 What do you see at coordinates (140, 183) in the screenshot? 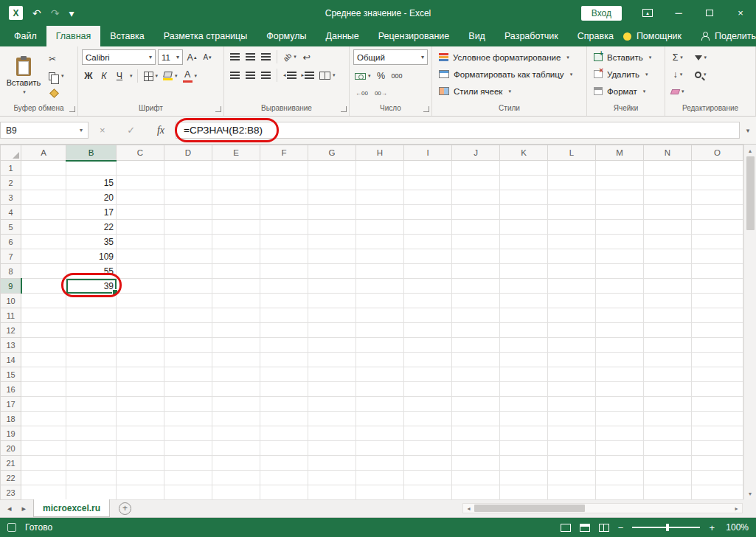
I see `cell-C2` at bounding box center [140, 183].